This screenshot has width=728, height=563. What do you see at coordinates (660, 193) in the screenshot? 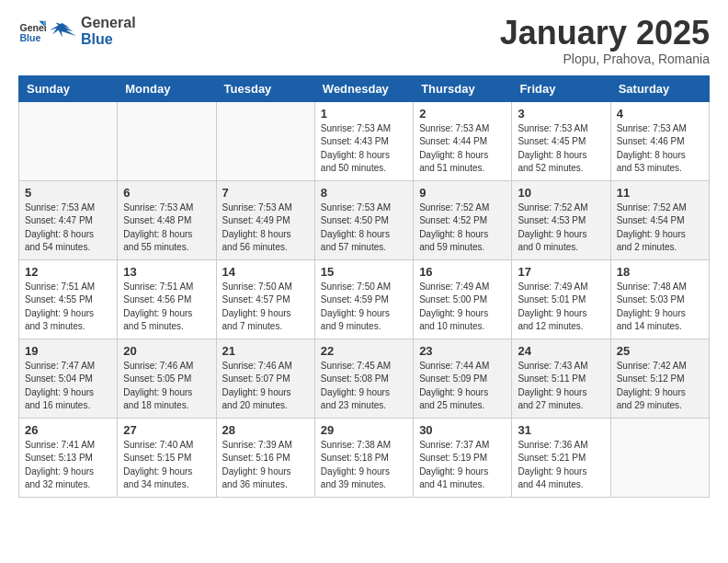
I see `day-number: 11` at bounding box center [660, 193].